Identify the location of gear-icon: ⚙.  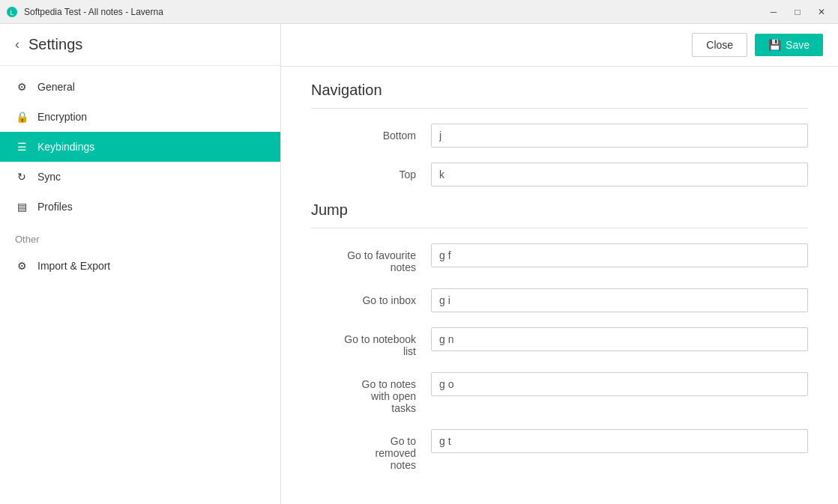
(22, 87).